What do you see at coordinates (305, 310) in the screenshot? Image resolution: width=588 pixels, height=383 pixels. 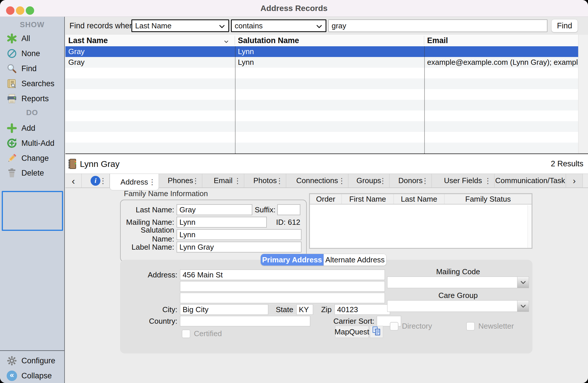 I see `state-input` at bounding box center [305, 310].